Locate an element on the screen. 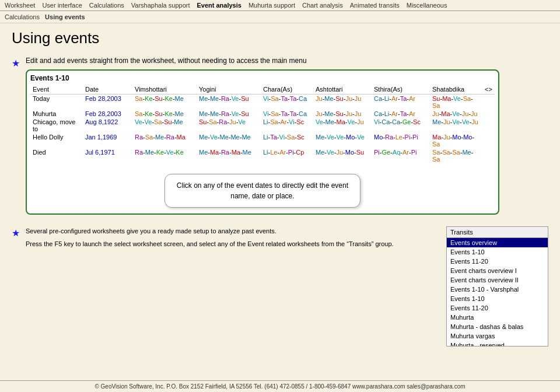 The height and width of the screenshot is (392, 560). cell-event: Muhurta is located at coordinates (57, 114).